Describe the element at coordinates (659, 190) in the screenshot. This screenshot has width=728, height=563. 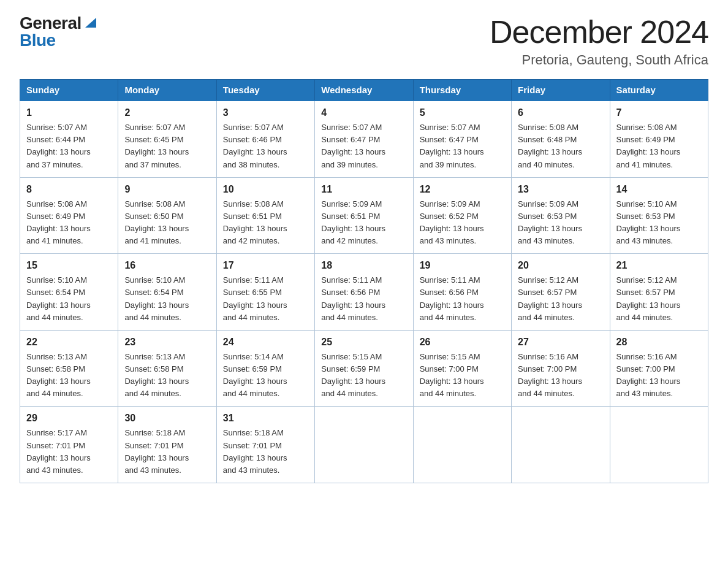
I see `day-number: 14` at that location.